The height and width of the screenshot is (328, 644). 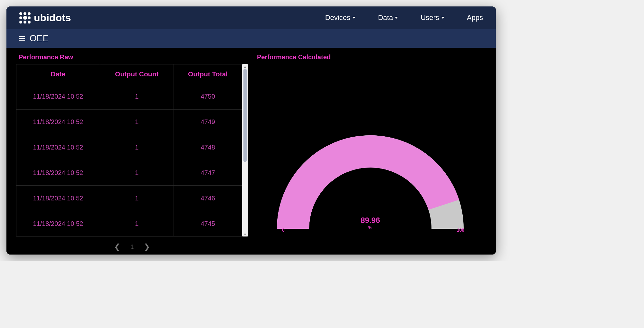 What do you see at coordinates (208, 148) in the screenshot?
I see `cell-total: 4748` at bounding box center [208, 148].